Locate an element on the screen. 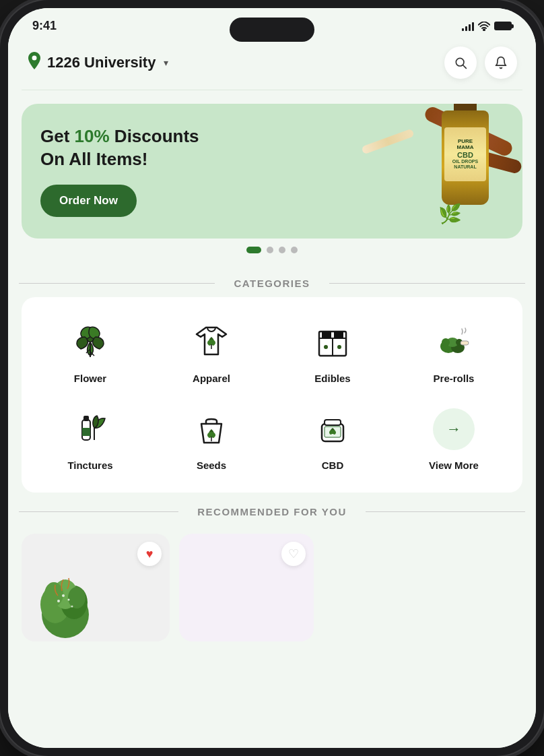 The height and width of the screenshot is (756, 544). prerolls-label: Pre-rolls is located at coordinates (454, 379).